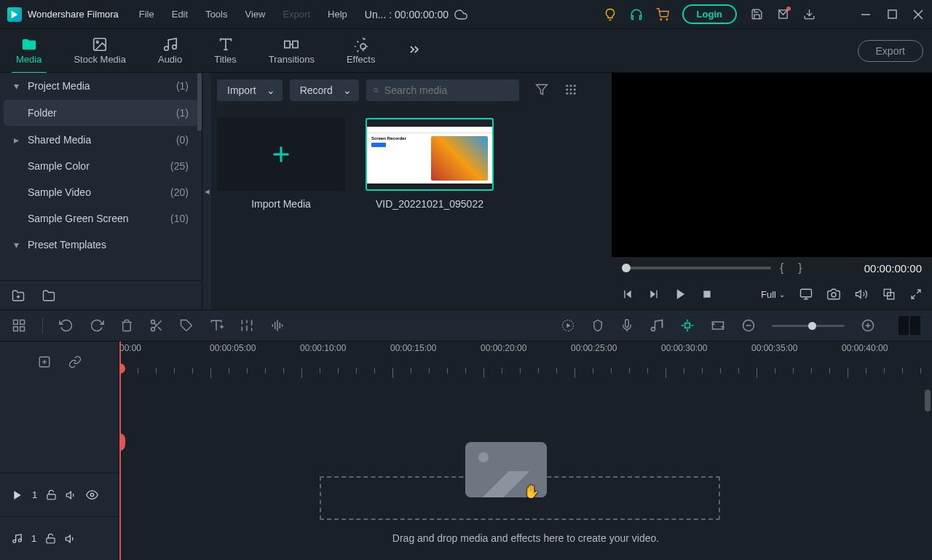 This screenshot has height=560, width=932. I want to click on sidebar-item-sample-video: Sample Video (20), so click(100, 192).